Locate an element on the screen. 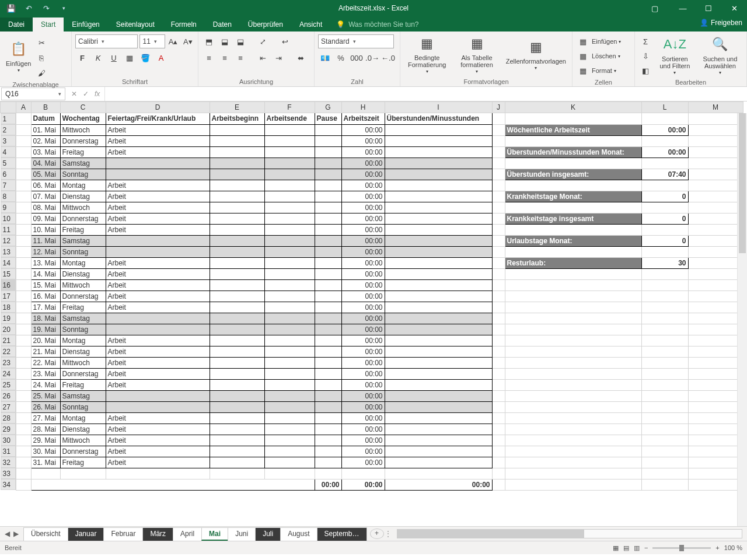 The width and height of the screenshot is (747, 560). totals-label is located at coordinates (173, 484).